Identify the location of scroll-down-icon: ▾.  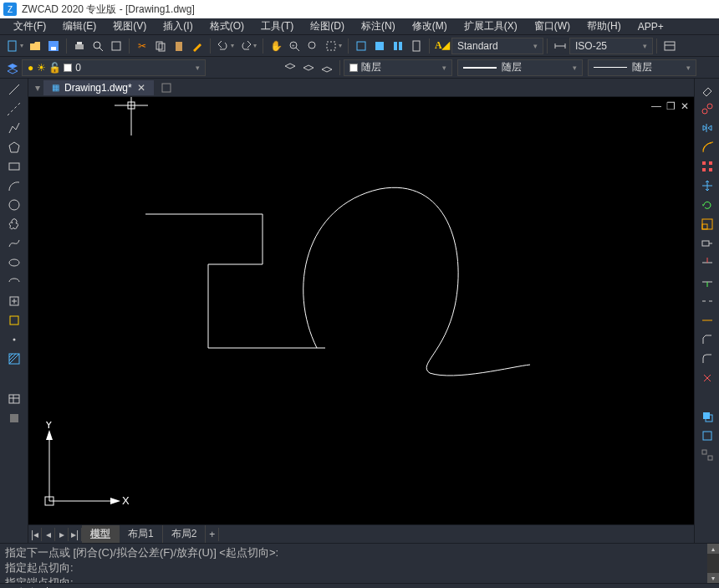
(713, 578).